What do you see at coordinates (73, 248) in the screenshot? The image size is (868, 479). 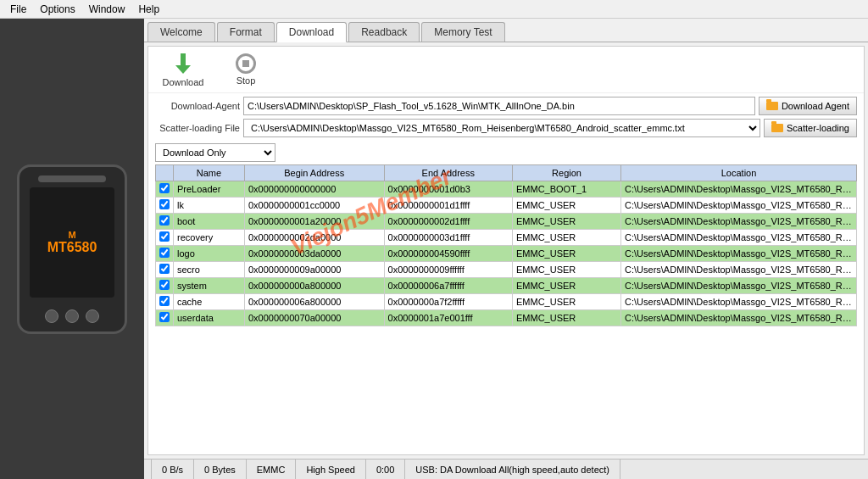 I see `phone-model-label: MT6580` at bounding box center [73, 248].